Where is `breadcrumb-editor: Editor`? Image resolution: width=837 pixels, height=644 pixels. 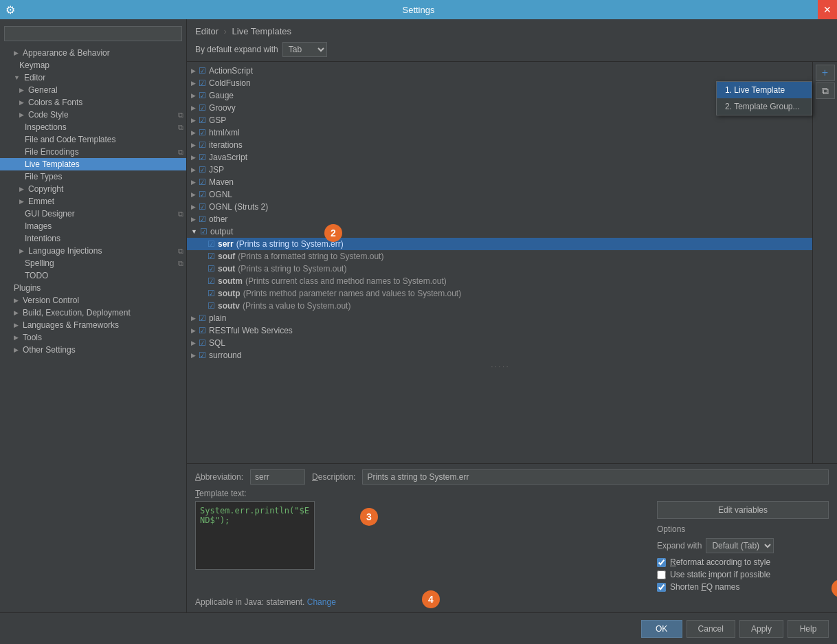
breadcrumb-editor: Editor is located at coordinates (207, 32).